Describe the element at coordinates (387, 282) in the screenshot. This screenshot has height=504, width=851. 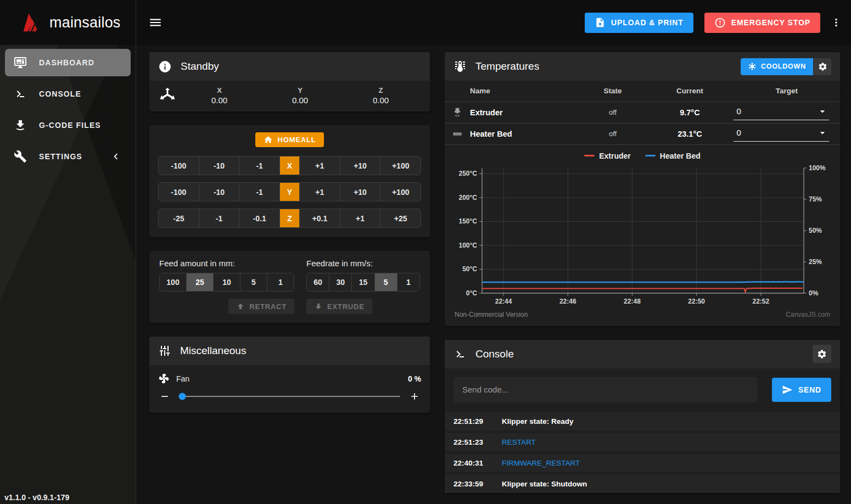
I see `feedrate-option: 5` at that location.